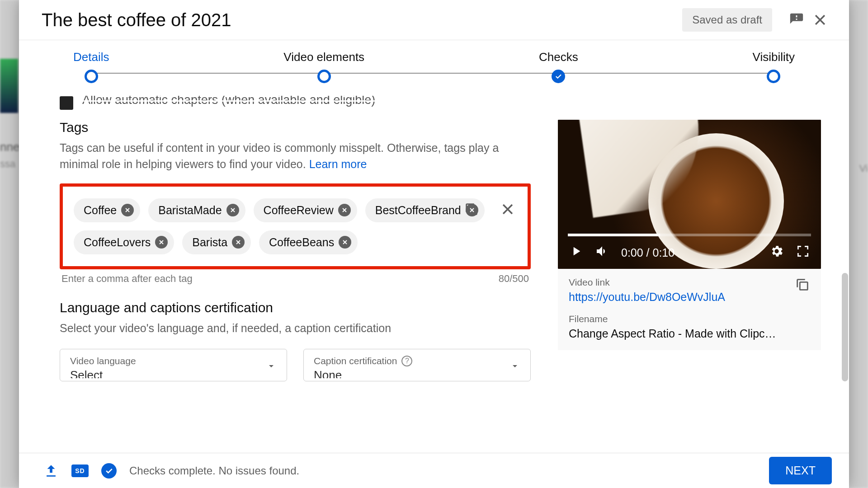  I want to click on tag-label: CoffeeLovers, so click(117, 242).